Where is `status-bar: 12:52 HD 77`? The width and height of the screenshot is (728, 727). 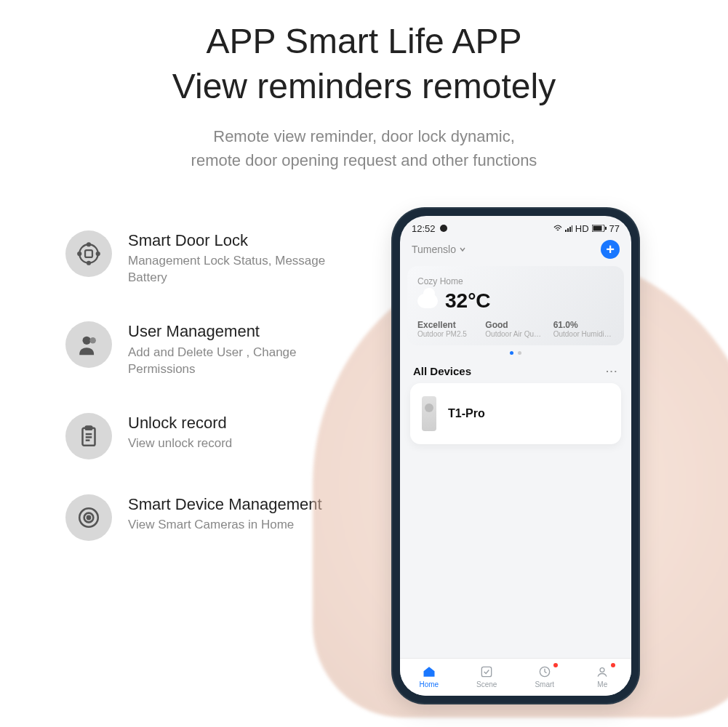 status-bar: 12:52 HD 77 is located at coordinates (516, 227).